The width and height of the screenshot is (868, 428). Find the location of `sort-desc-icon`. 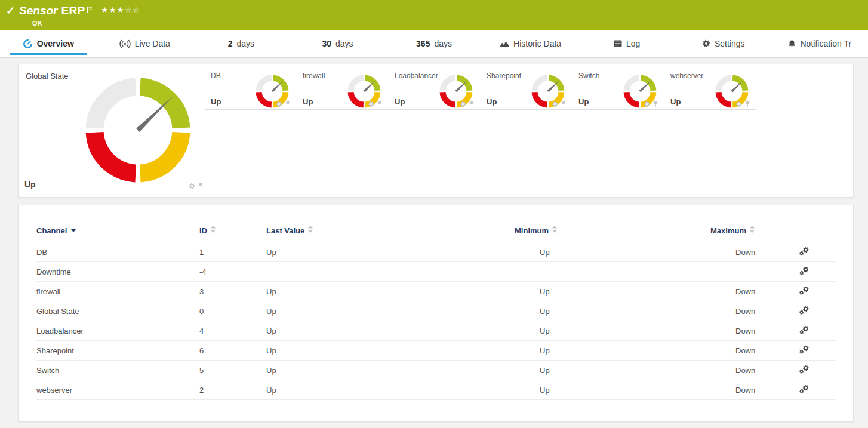

sort-desc-icon is located at coordinates (73, 230).